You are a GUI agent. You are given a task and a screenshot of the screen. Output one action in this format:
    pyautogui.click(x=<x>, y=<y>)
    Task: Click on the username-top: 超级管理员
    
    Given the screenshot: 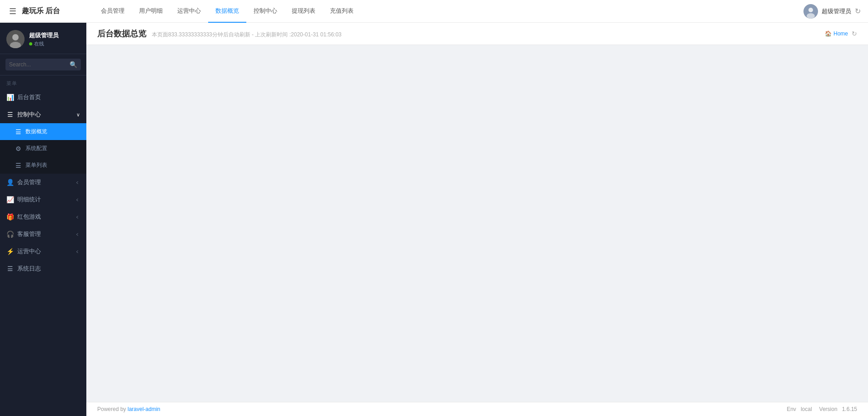 What is the action you would take?
    pyautogui.click(x=836, y=11)
    